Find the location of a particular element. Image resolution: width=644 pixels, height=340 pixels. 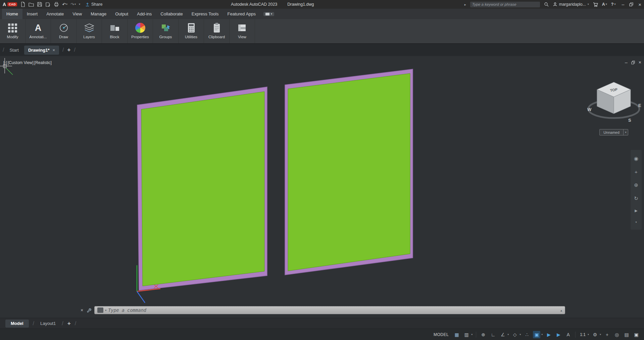

file-tab-drawing1: Drawing1* × is located at coordinates (42, 50).